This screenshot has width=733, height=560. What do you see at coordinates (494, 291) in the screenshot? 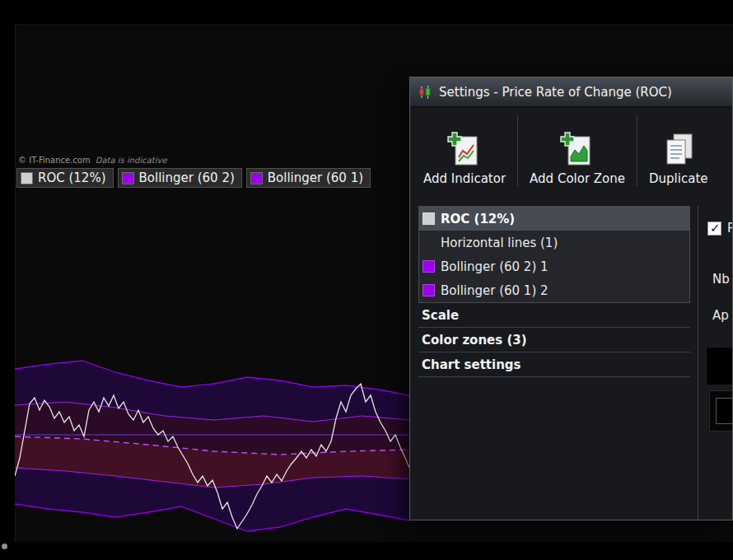
I see `list-item-label: Bollinger (60 1) 2` at bounding box center [494, 291].